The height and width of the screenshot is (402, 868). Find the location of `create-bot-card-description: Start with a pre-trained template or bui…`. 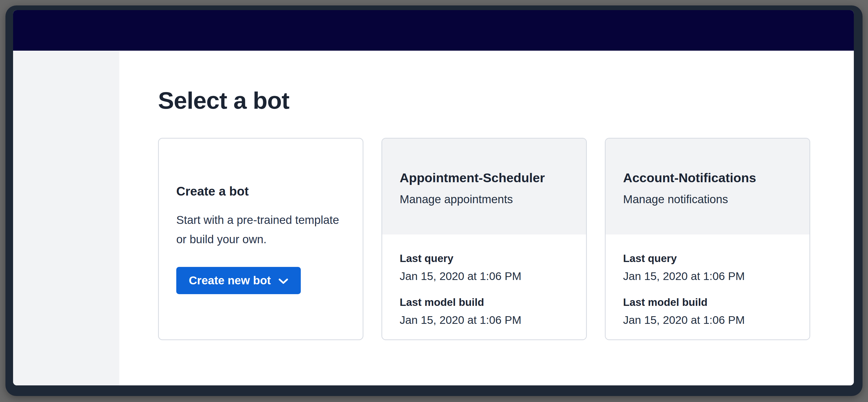

create-bot-card-description: Start with a pre-trained template or bui… is located at coordinates (261, 230).